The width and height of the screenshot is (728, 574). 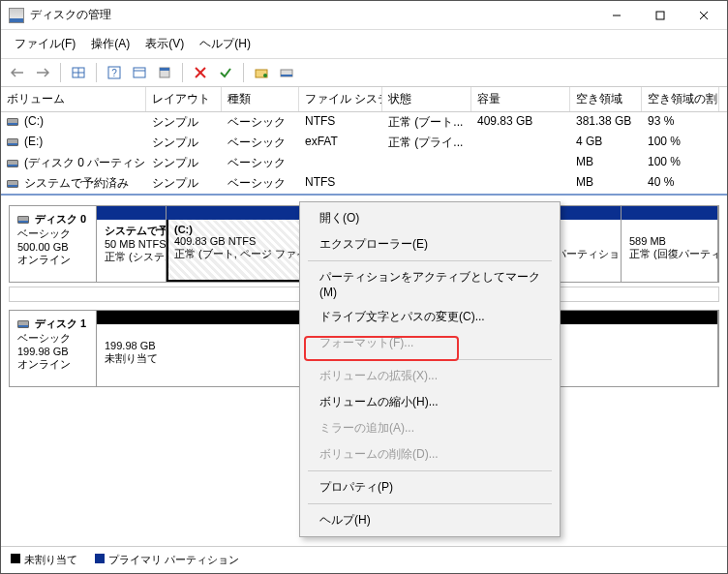 What do you see at coordinates (110, 45) in the screenshot?
I see `menu-action: 操作(A)` at bounding box center [110, 45].